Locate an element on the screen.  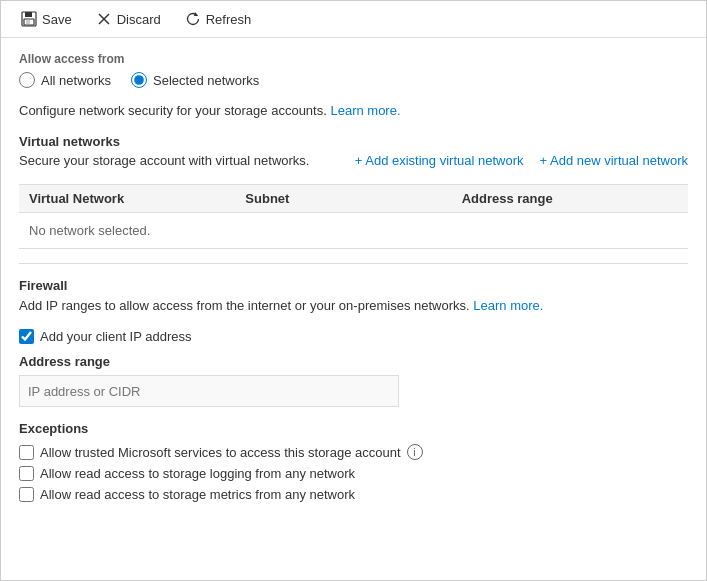
access-radio-group: All networks Selected networks is located at coordinates (354, 80).